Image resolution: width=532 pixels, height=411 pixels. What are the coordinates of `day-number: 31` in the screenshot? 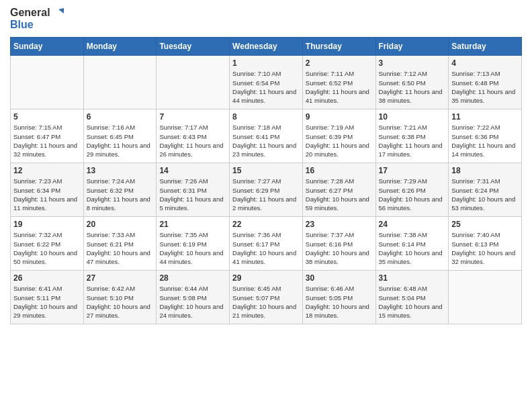 It's located at (412, 278).